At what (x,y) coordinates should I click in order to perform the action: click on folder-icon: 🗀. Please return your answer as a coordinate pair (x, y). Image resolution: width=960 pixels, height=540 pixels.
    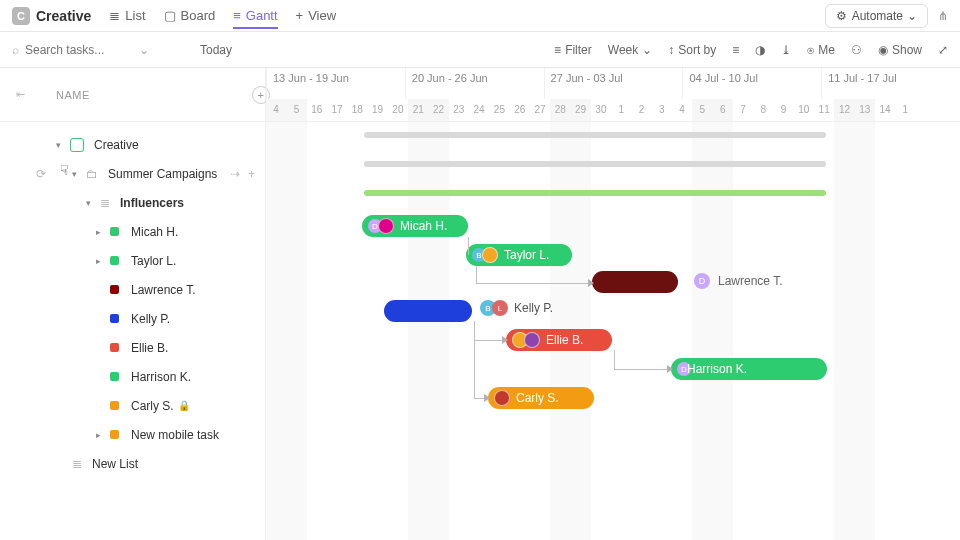
    Looking at the image, I should click on (92, 174).